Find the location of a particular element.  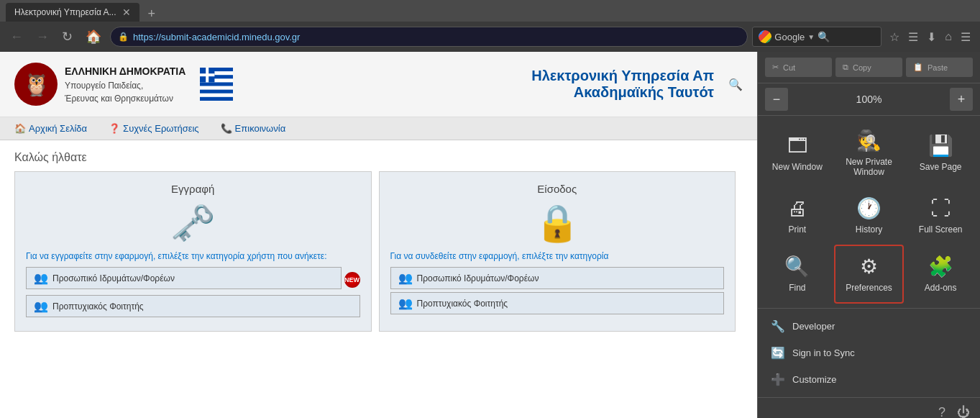

new-tab-button: + is located at coordinates (152, 14).